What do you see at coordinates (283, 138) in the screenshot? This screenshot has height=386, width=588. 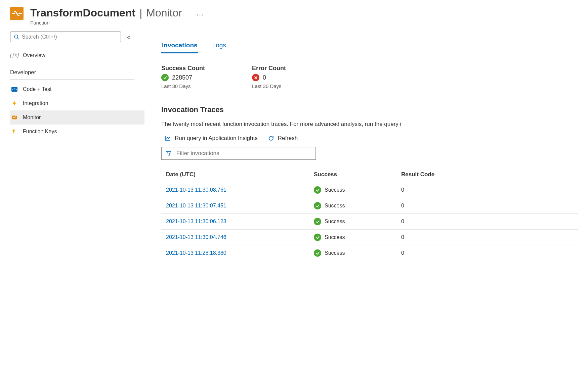 I see `refresh-button: Refresh` at bounding box center [283, 138].